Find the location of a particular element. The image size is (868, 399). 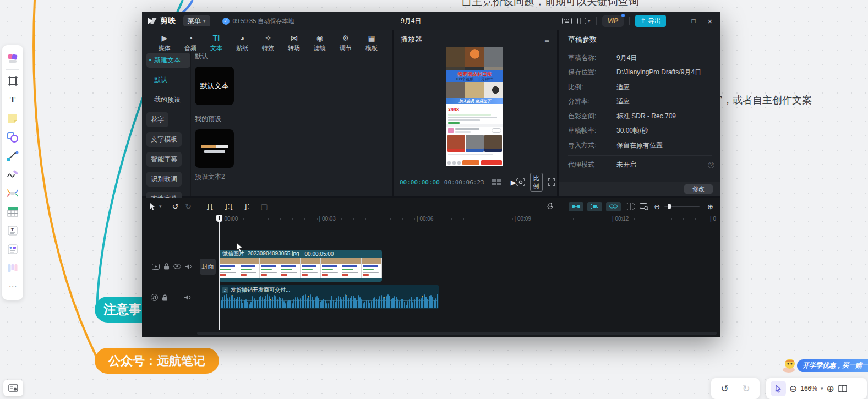

tab-effects: ✧特效 is located at coordinates (268, 42).